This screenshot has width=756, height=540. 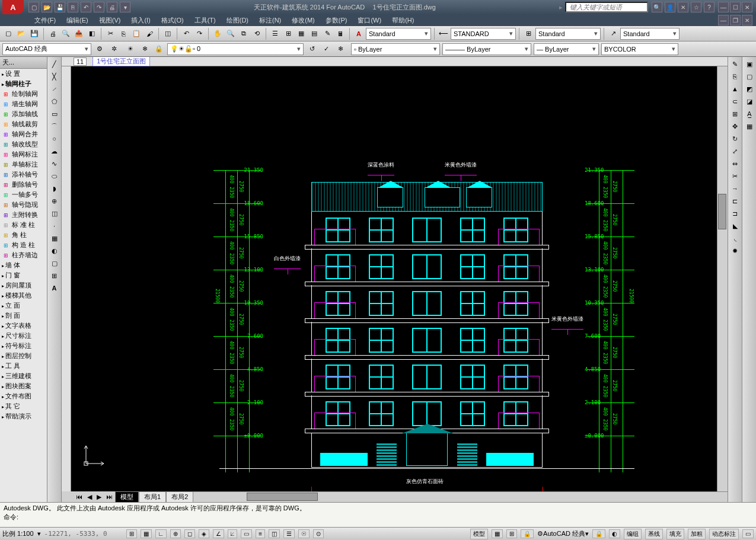 I want to click on menu-edit: 编辑(E), so click(x=77, y=20).